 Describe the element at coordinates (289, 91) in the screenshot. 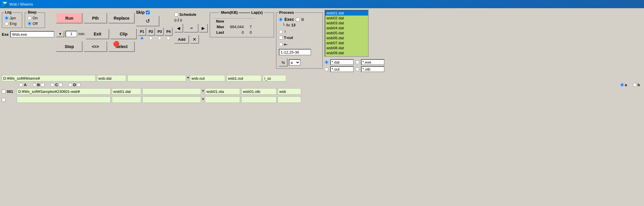

I see `row001-out3: wsb` at that location.